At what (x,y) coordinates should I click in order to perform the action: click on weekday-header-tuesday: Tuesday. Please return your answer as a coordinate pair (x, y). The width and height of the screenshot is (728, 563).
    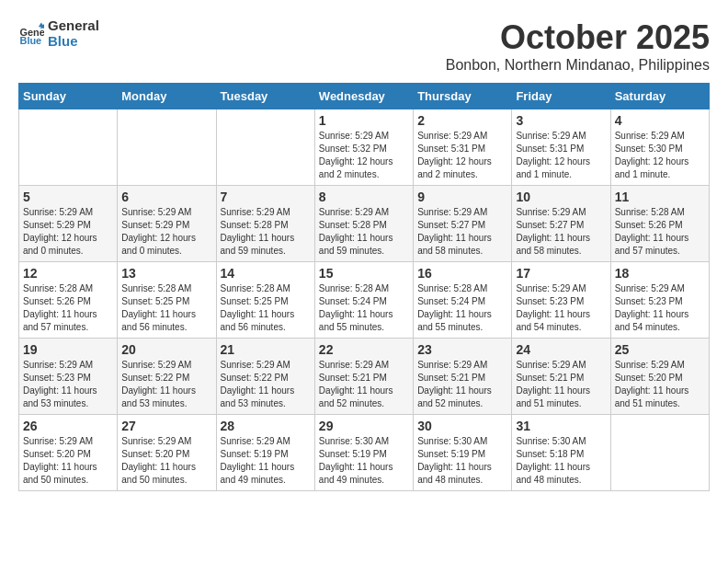
    Looking at the image, I should click on (265, 97).